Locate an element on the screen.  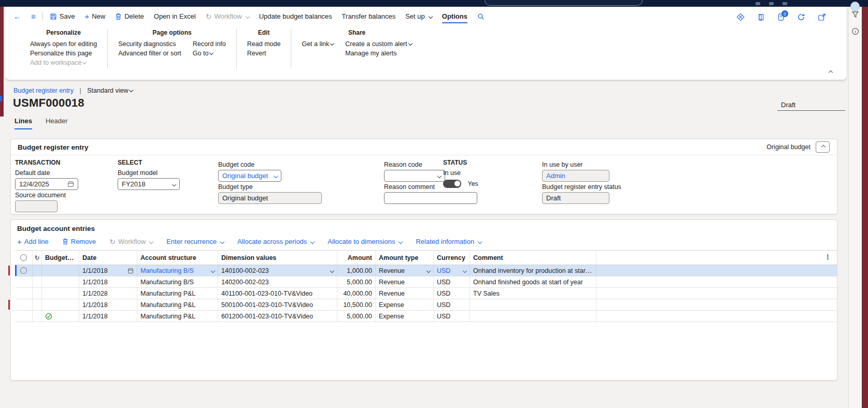
task-recorder-icon is located at coordinates (741, 18).